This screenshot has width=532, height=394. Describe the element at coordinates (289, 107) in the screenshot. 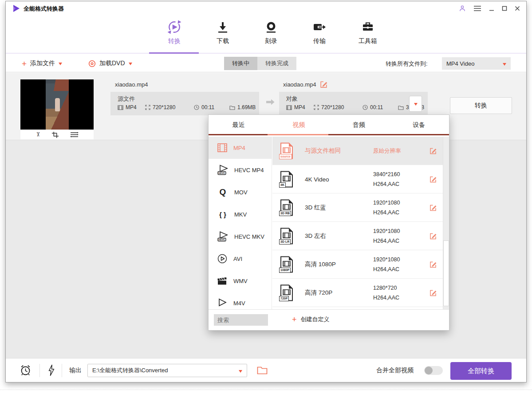

I see `film-icon` at that location.